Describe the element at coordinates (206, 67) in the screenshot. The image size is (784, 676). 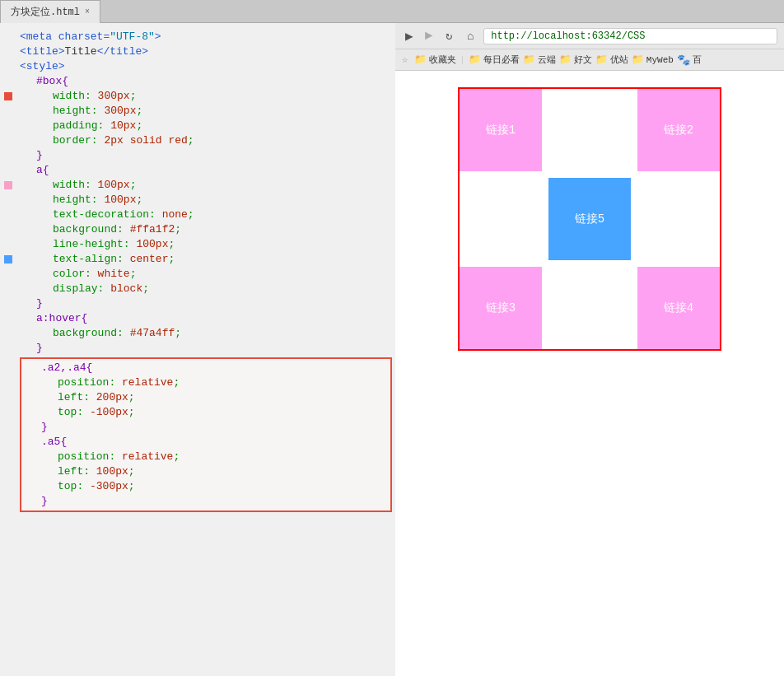
I see `code-line: <style>` at that location.